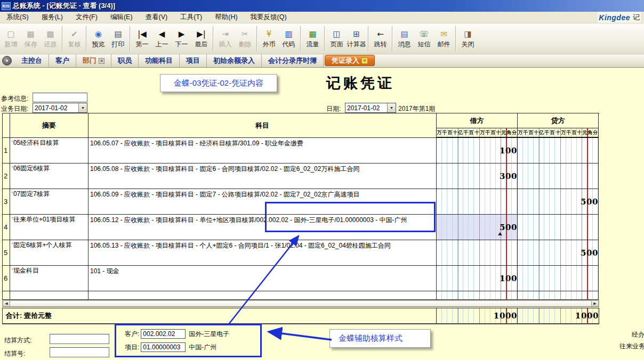 This screenshot has height=360, width=644. Describe the element at coordinates (262, 176) in the screenshot. I see `account-cell: 106.05.08 - 应收账款 - 项目核算科目 - 固定6 - 合同项目核算…` at that location.